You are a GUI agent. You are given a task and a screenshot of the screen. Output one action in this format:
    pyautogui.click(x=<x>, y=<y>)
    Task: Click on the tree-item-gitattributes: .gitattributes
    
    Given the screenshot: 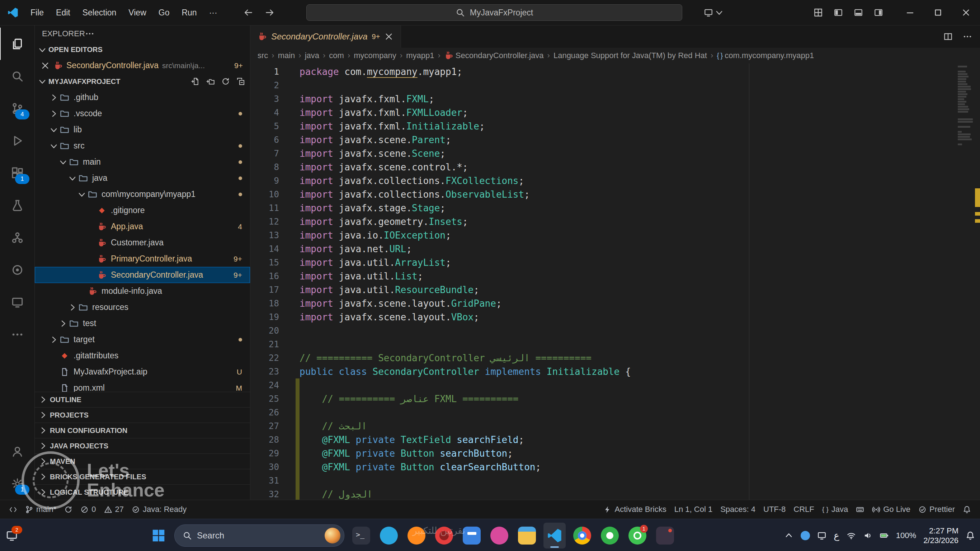 What is the action you would take?
    pyautogui.click(x=142, y=355)
    